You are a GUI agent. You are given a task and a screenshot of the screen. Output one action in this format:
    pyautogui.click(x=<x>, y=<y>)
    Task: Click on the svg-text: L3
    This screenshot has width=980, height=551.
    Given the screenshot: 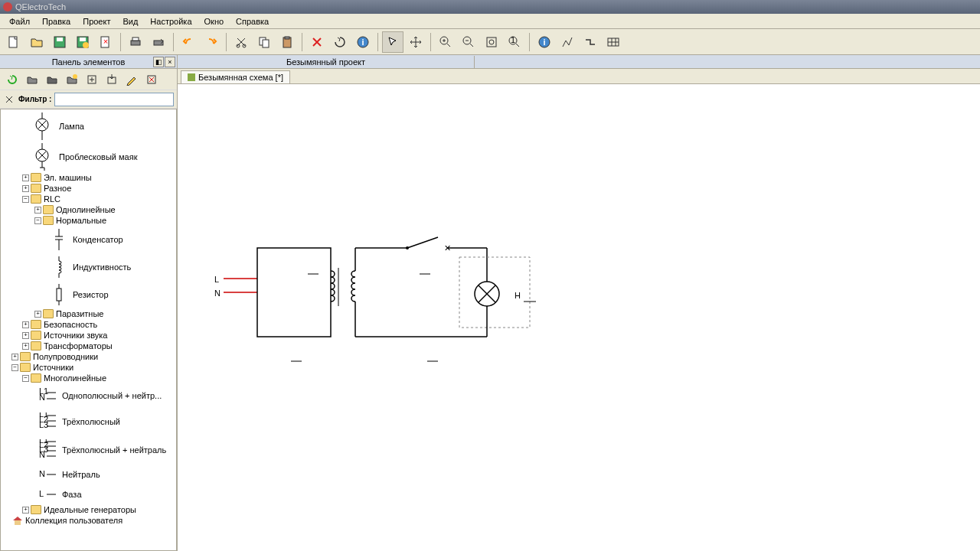 What is the action you would take?
    pyautogui.click(x=44, y=425)
    